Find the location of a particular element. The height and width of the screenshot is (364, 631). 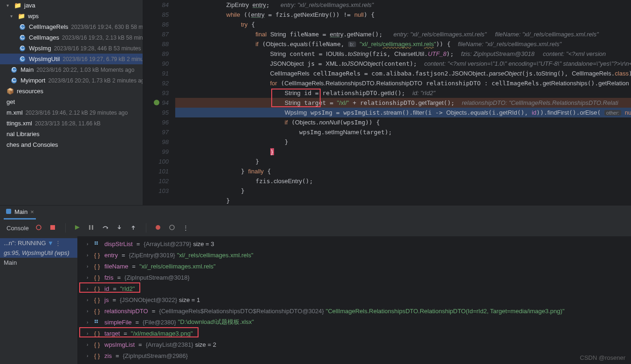

var-name: target is located at coordinates (112, 334).